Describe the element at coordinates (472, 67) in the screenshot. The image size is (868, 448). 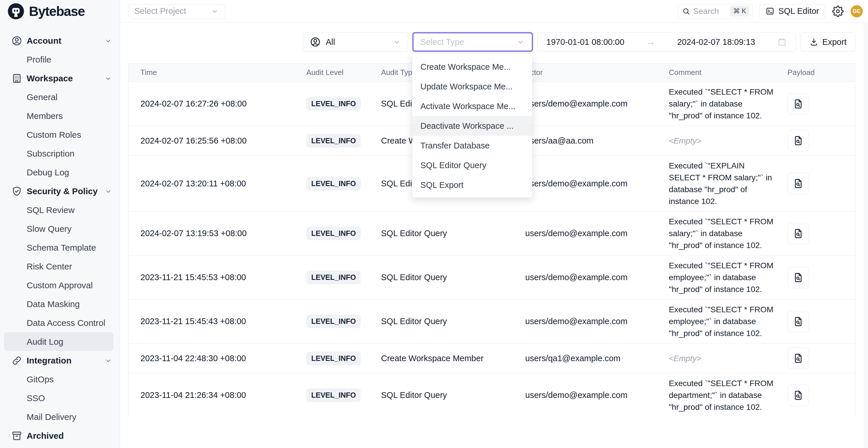
I see `dropdown-item-create-workspace-me: Create Workspace Me...` at that location.